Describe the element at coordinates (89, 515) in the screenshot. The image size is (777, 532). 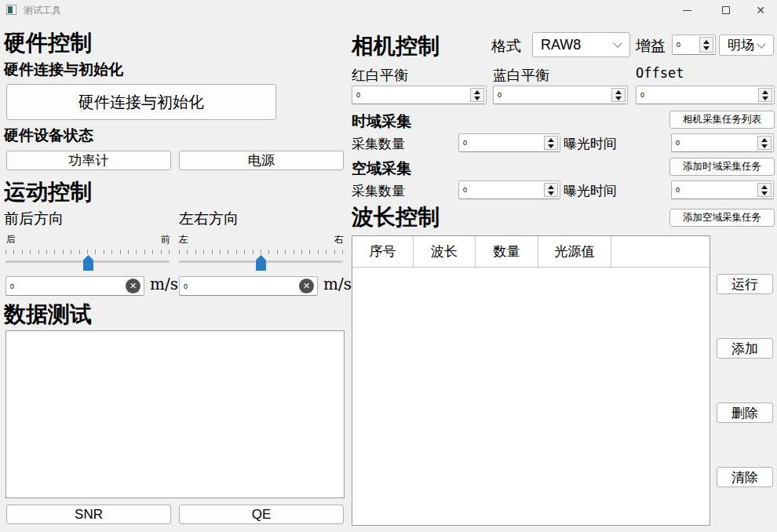
I see `snr-button: SNR` at that location.